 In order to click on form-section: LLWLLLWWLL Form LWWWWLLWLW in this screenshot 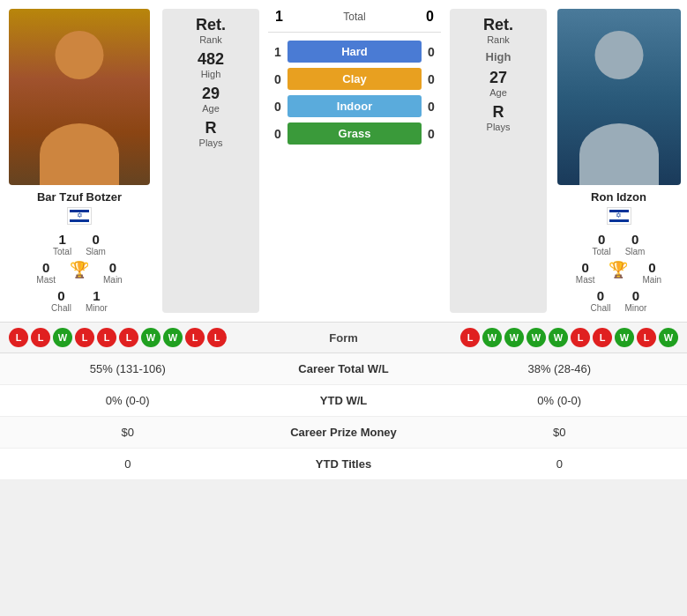, I will do `click(344, 337)`.